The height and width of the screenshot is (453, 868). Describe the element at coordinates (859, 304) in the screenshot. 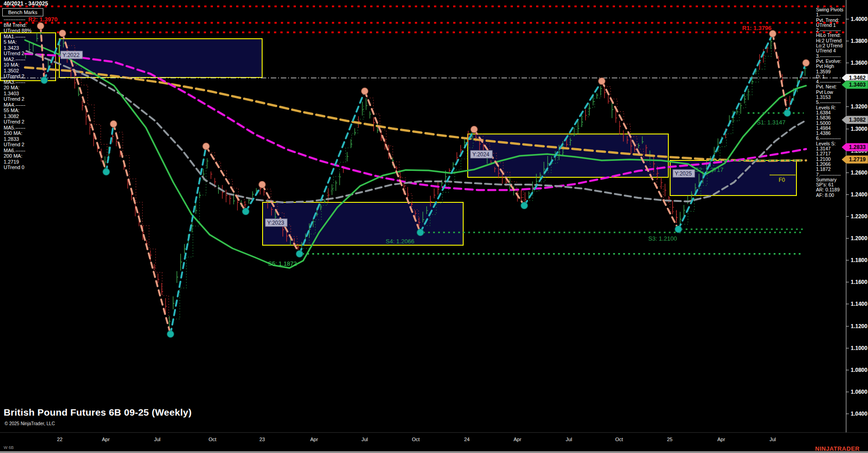

I see `price-axis-label: 1.1400` at that location.